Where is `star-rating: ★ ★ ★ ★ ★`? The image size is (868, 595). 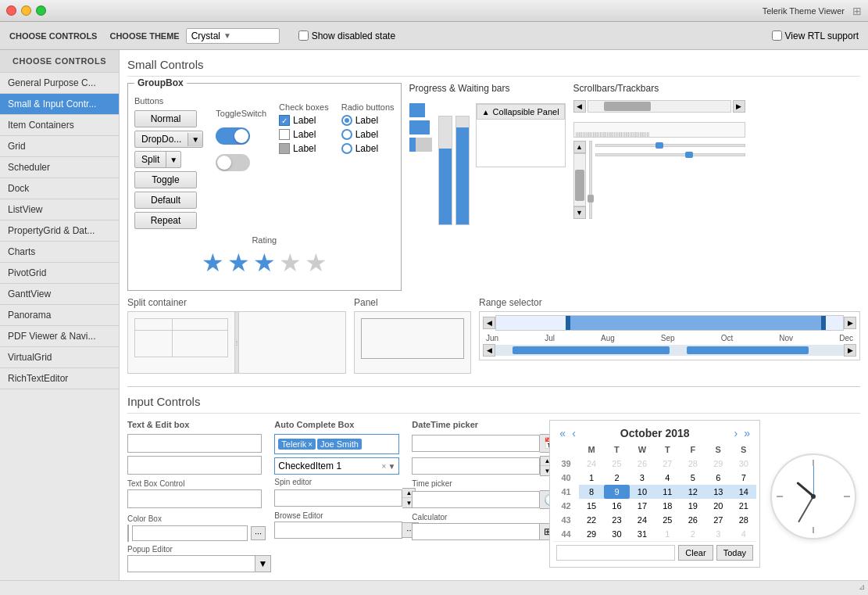
star-rating: ★ ★ ★ ★ ★ is located at coordinates (264, 263).